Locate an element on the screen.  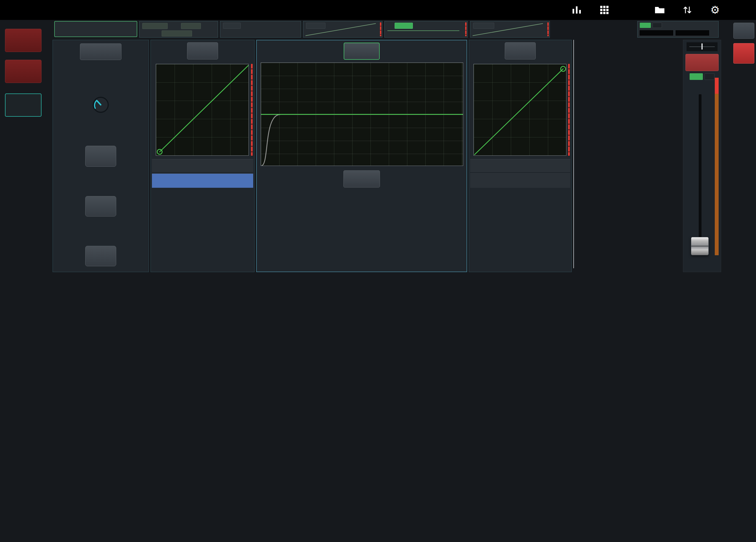
peq-state-button is located at coordinates (362, 51).